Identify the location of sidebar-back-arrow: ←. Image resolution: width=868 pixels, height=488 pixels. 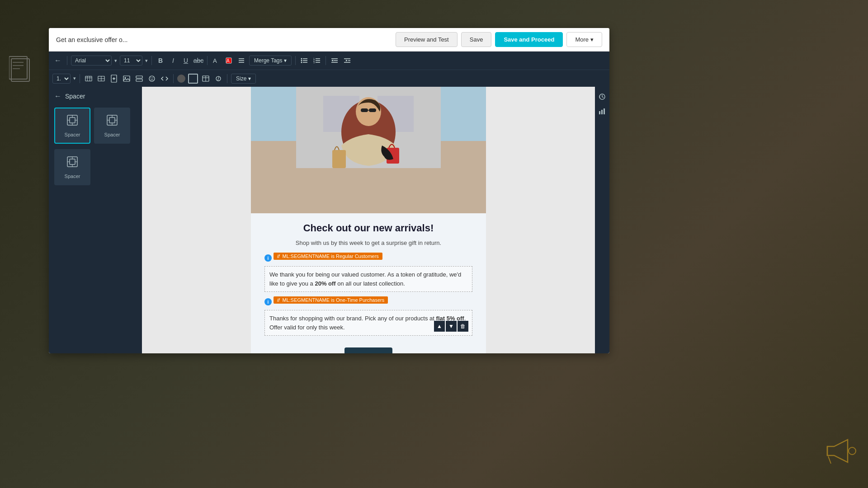
(58, 96).